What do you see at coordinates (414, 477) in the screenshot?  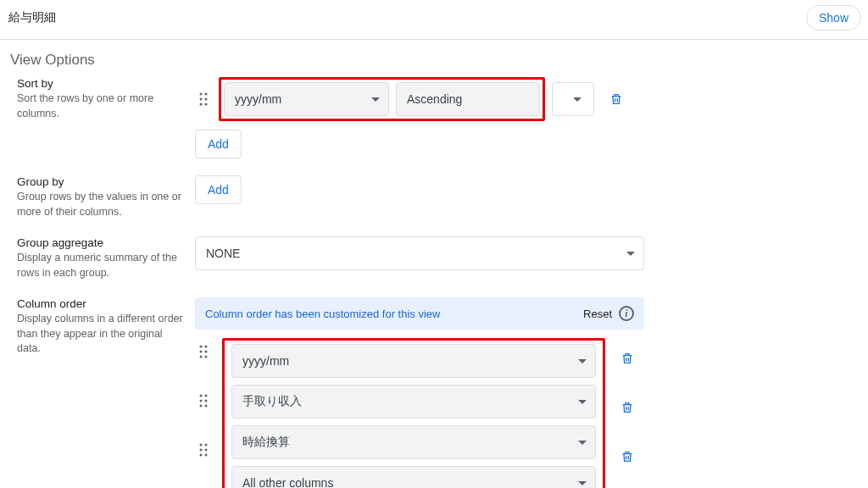 I see `column-order-item: All other columns` at bounding box center [414, 477].